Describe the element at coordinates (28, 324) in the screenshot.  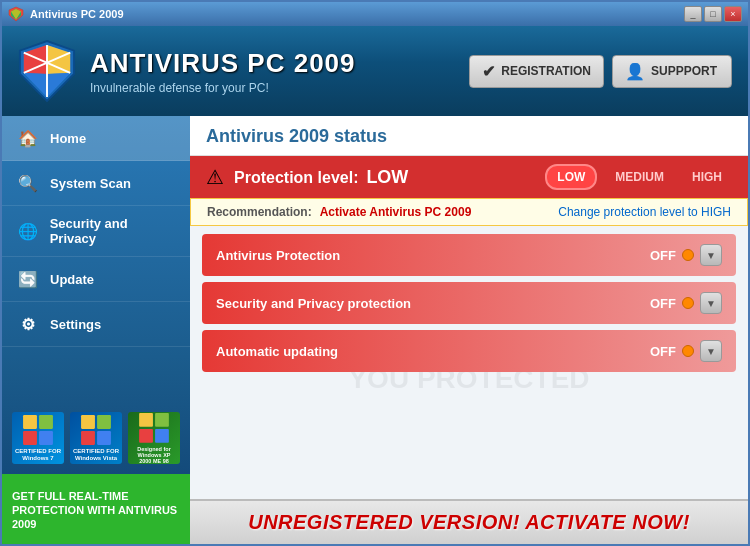
I see `settings-icon: ⚙` at that location.